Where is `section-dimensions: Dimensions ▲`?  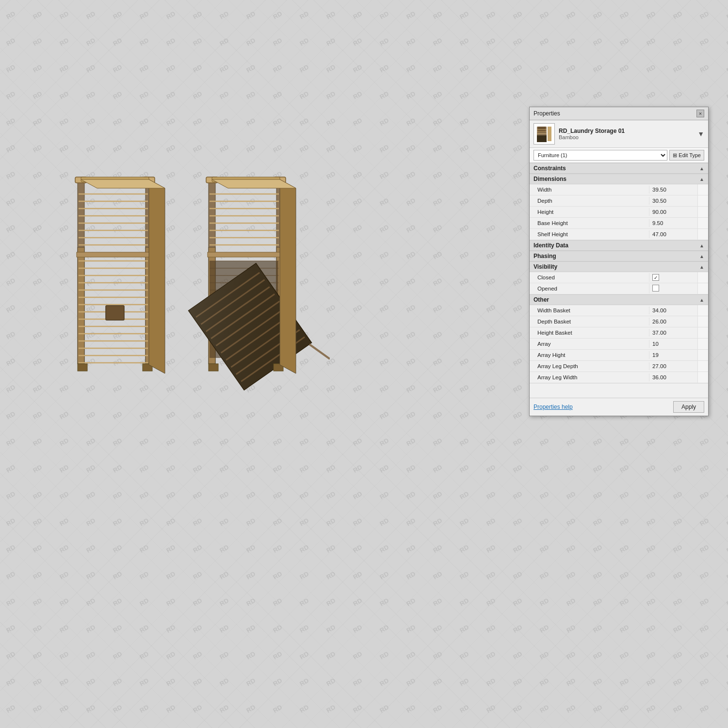 section-dimensions: Dimensions ▲ is located at coordinates (619, 179).